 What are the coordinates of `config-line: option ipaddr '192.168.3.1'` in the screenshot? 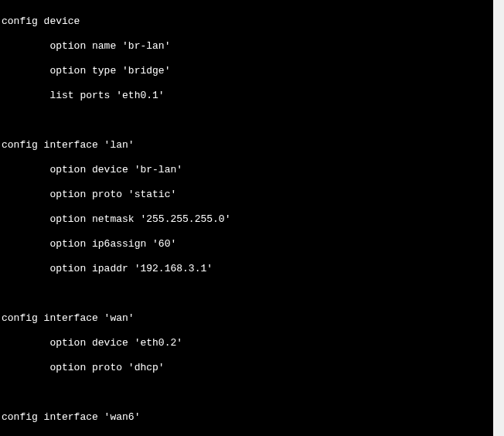 It's located at (252, 269).